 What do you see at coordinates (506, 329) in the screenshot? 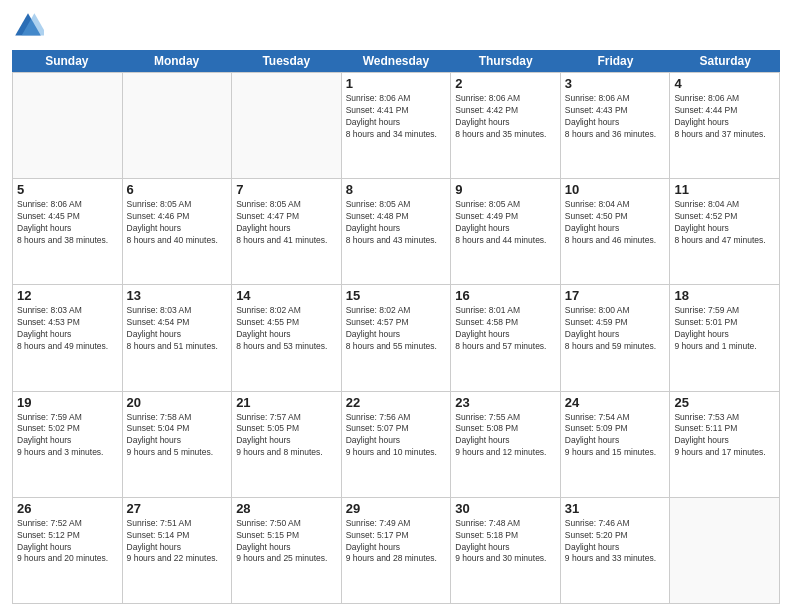
I see `day-info: Sunrise: 8:01 AMSunset: 4:58 PMDaylight …` at bounding box center [506, 329].